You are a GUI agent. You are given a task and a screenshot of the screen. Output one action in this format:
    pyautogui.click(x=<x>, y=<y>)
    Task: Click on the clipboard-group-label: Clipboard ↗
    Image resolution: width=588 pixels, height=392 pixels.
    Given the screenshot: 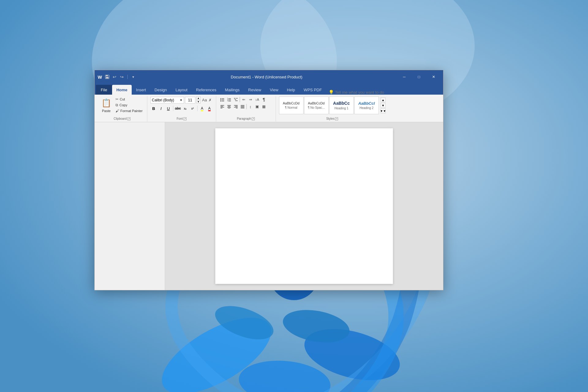 What is the action you would take?
    pyautogui.click(x=122, y=119)
    